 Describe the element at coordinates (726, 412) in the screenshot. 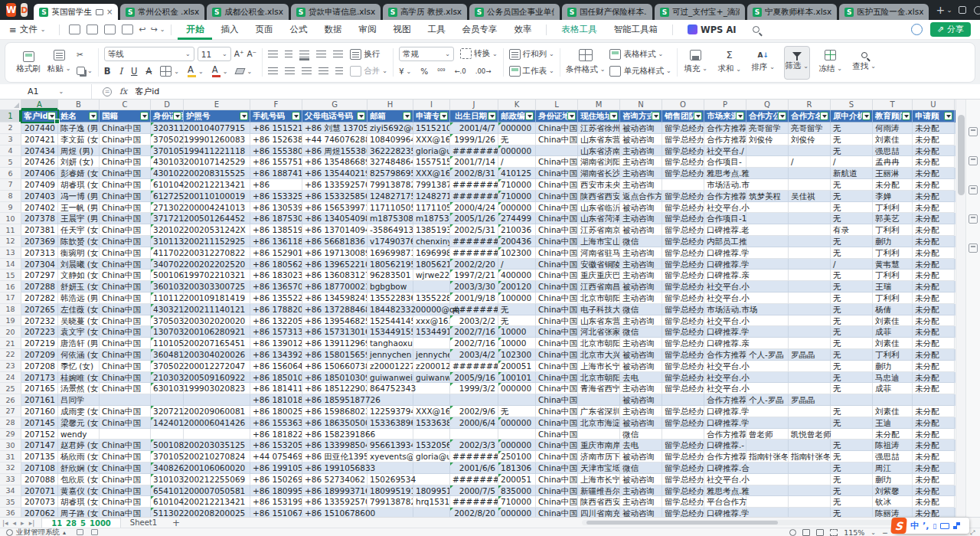

I see `cell: 口碑推荐.学` at that location.